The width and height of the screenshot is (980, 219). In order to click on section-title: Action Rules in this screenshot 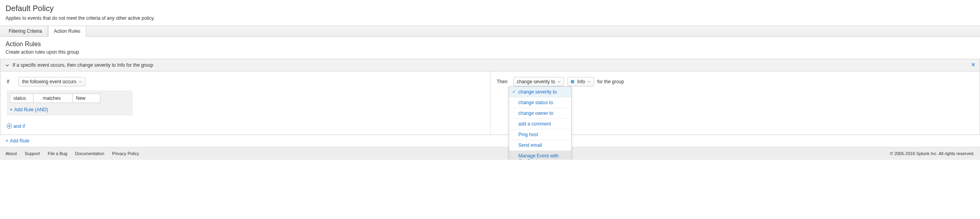, I will do `click(490, 44)`.